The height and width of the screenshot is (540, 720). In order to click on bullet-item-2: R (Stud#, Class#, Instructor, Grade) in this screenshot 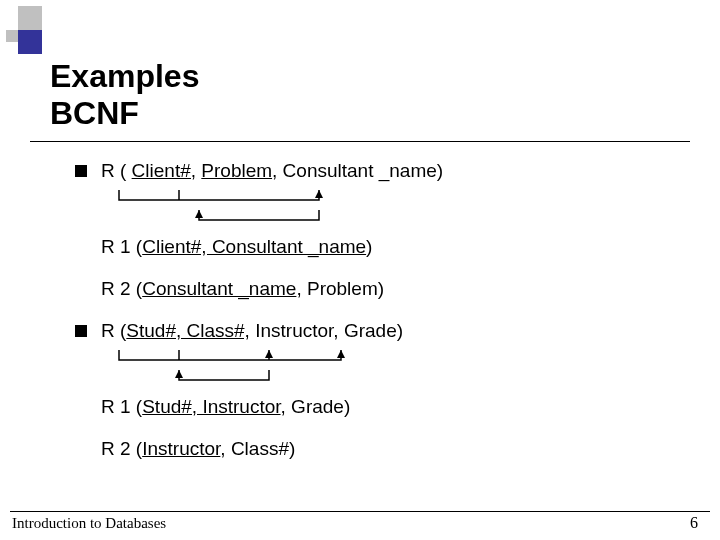, I will do `click(375, 331)`.